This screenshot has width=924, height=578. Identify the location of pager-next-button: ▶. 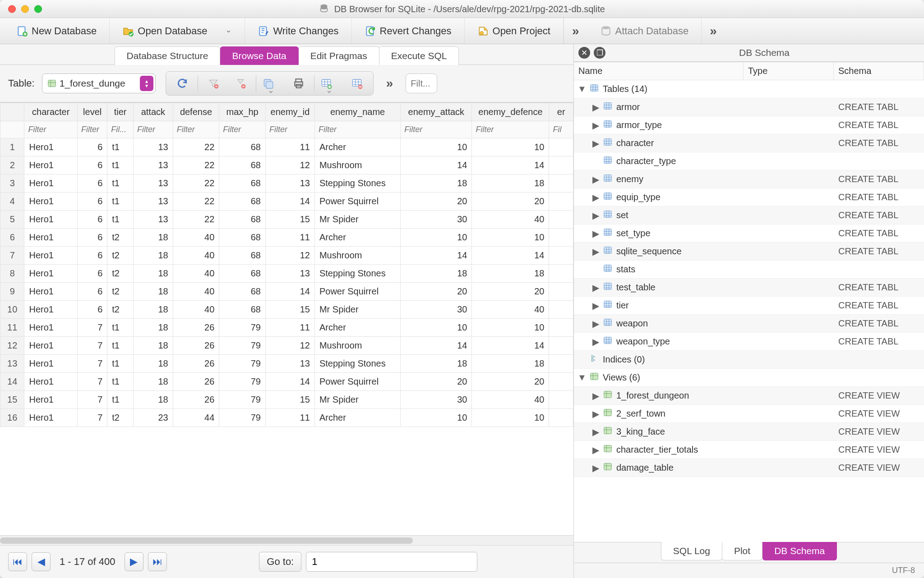
(134, 562).